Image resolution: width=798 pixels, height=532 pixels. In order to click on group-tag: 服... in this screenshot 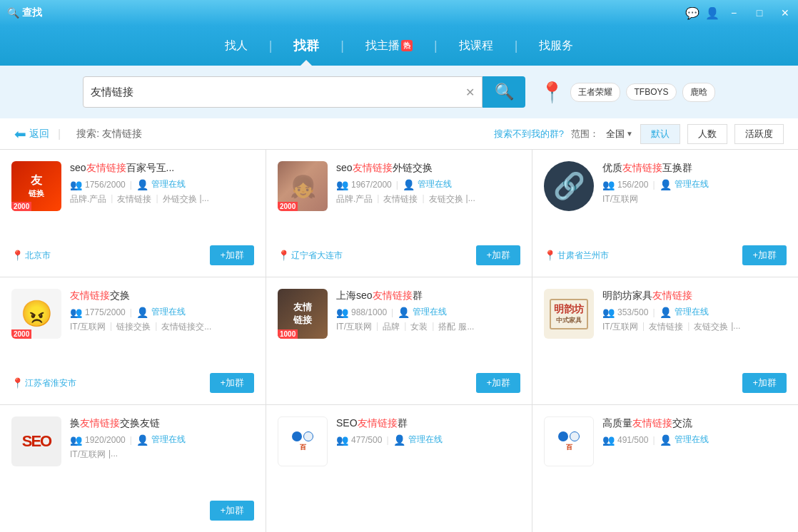, I will do `click(466, 327)`.